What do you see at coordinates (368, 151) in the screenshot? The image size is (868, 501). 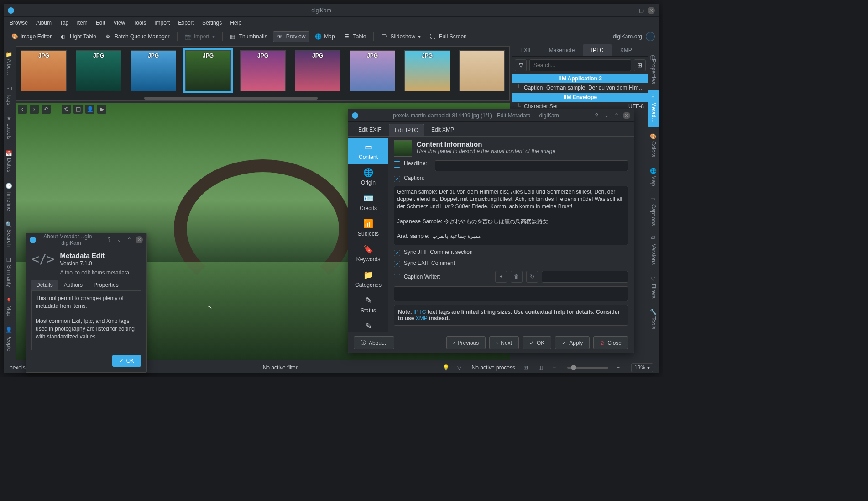 I see `category-content: ▭Content` at bounding box center [368, 151].